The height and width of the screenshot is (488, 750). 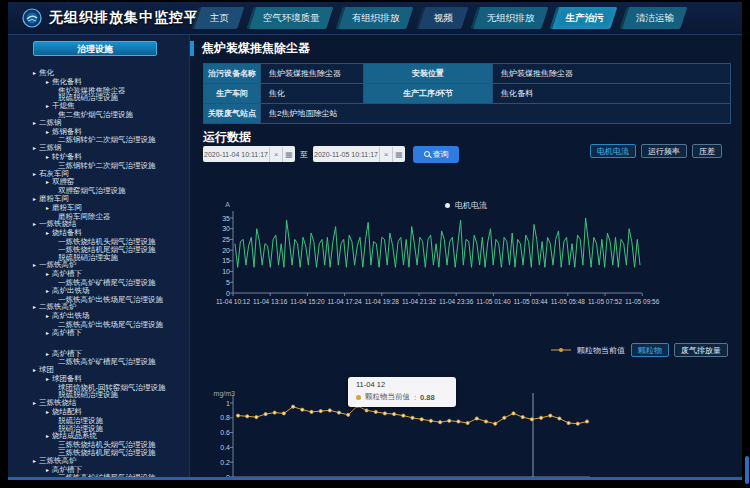 What do you see at coordinates (440, 18) in the screenshot?
I see `main-nav: 主页空气环境质量有组织排放视频无组织排放生产治污清洁运输` at bounding box center [440, 18].